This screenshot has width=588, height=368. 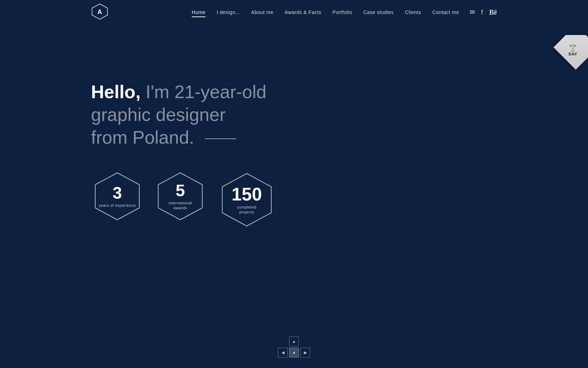 I want to click on hero-hello: Hello,, so click(x=116, y=92).